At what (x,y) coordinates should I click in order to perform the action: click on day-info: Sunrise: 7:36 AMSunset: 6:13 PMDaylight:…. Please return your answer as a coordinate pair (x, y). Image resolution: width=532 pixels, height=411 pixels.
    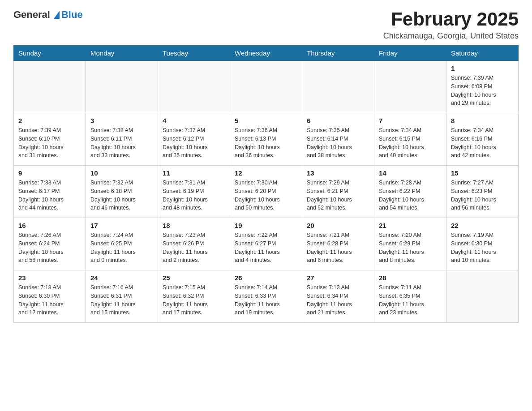
    Looking at the image, I should click on (266, 143).